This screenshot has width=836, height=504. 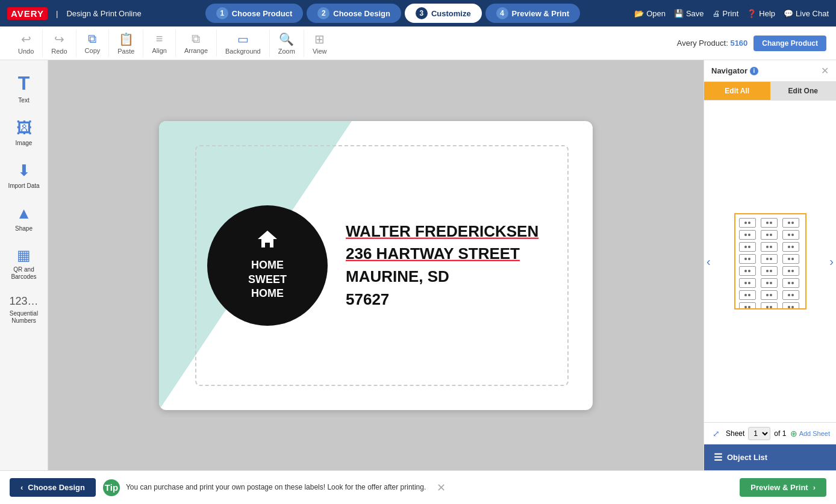 What do you see at coordinates (442, 265) in the screenshot?
I see `address-text: WALTER FREDERICKSEN 236 HARTWAY STREET M…` at bounding box center [442, 265].